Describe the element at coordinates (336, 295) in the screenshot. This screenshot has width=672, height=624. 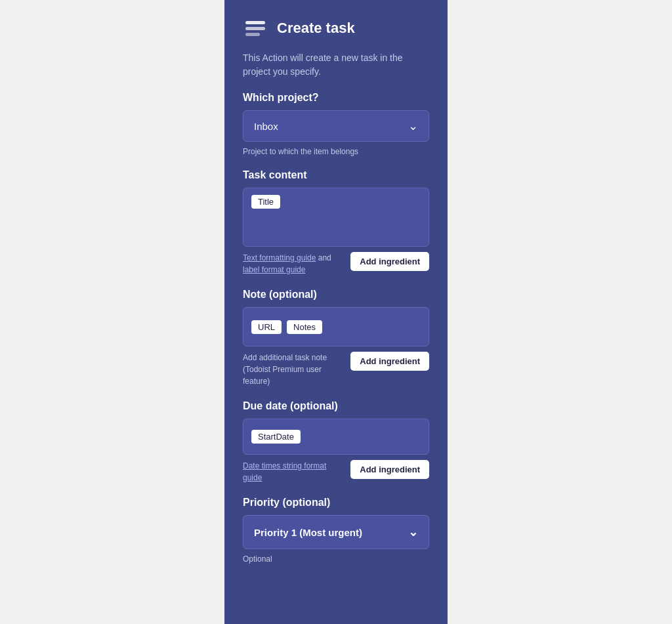
I see `note-section-label: Note (optional)` at that location.